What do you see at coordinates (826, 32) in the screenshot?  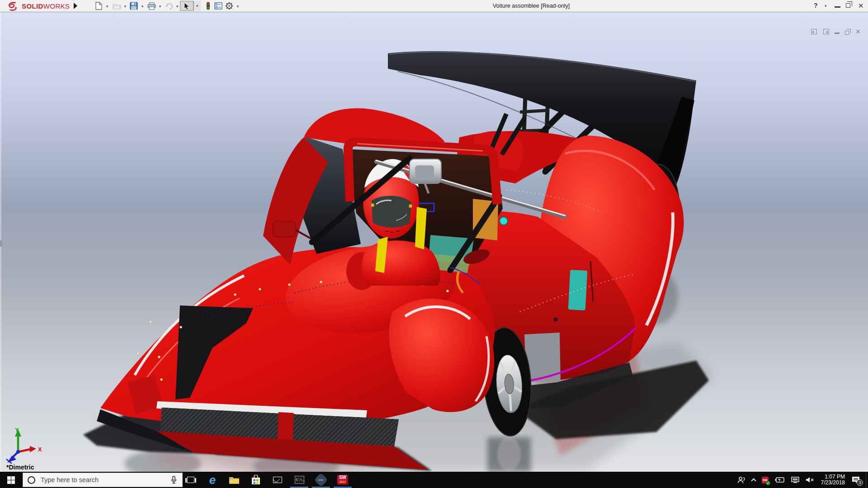 I see `pane-right-button` at bounding box center [826, 32].